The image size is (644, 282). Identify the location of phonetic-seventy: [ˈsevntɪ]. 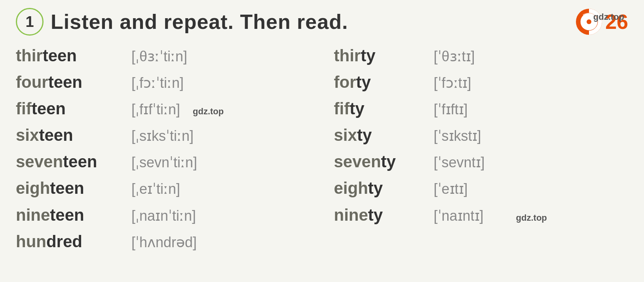
(459, 163).